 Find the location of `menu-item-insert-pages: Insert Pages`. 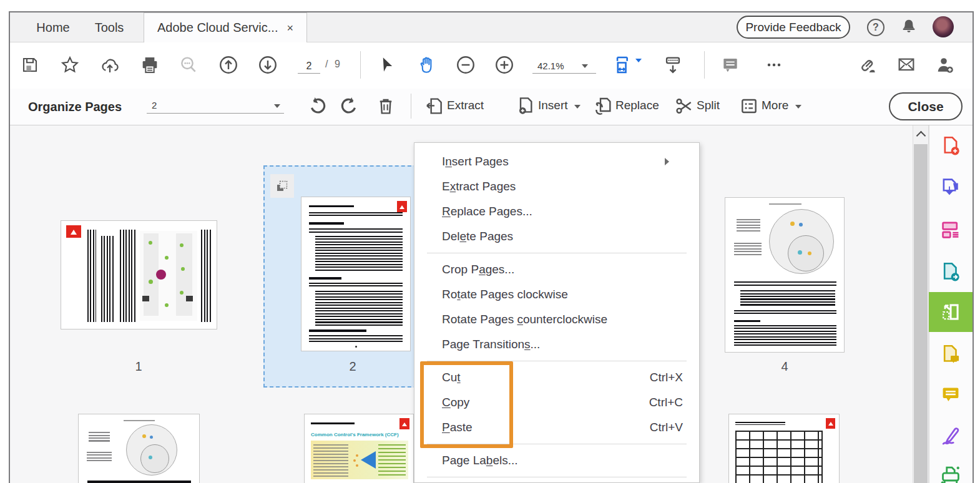

menu-item-insert-pages: Insert Pages is located at coordinates (557, 162).